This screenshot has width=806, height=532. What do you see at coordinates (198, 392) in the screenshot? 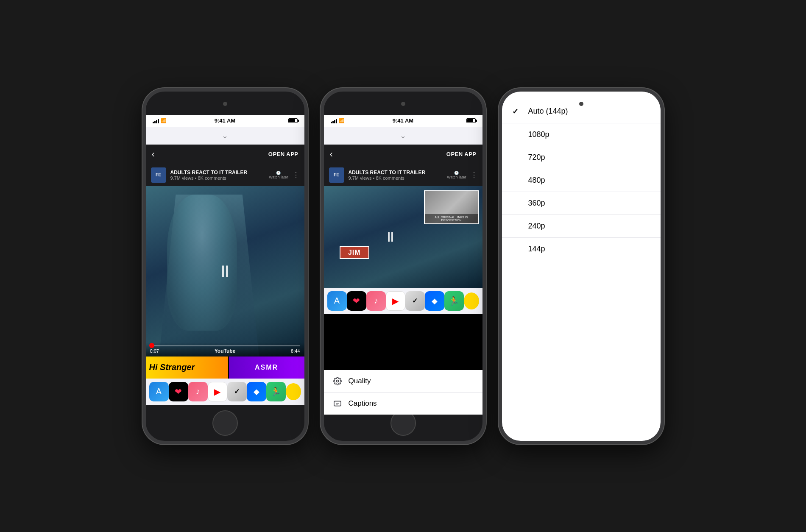
I see `dock-music-1: ♪` at bounding box center [198, 392].